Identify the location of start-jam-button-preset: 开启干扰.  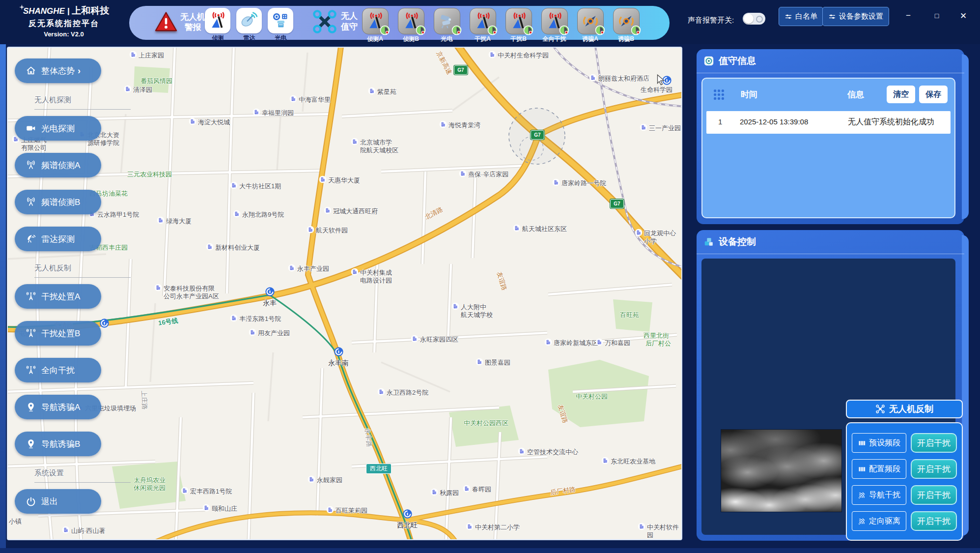
(934, 443).